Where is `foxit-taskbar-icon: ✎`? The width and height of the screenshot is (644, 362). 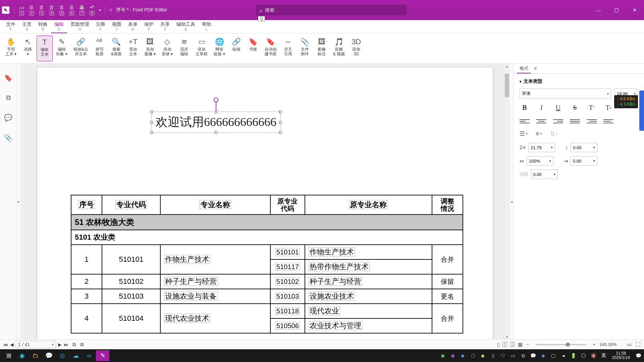
foxit-taskbar-icon: ✎ is located at coordinates (103, 356).